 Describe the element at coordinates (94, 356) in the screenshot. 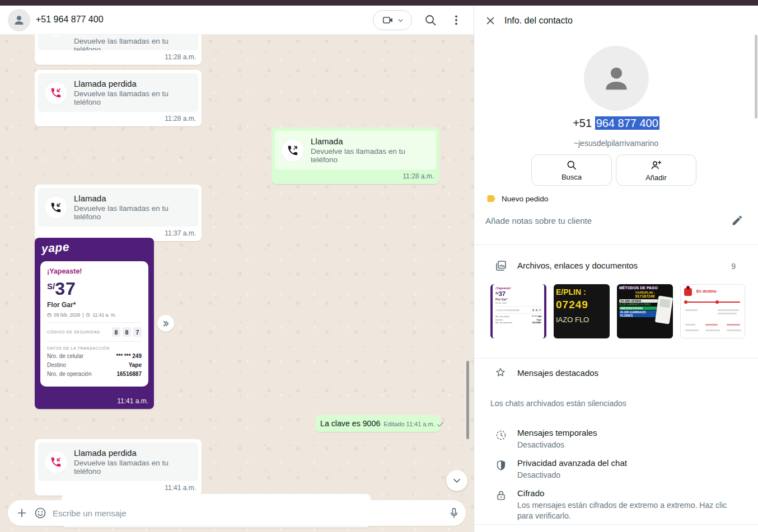

I see `receipt-row: Nro. de celular*** *** 249` at that location.